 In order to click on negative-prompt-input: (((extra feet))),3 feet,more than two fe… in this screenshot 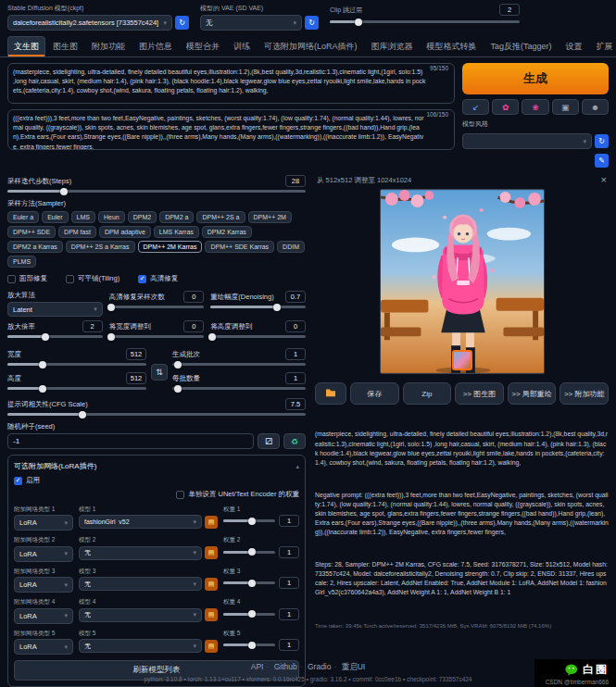, I will do `click(232, 130)`.